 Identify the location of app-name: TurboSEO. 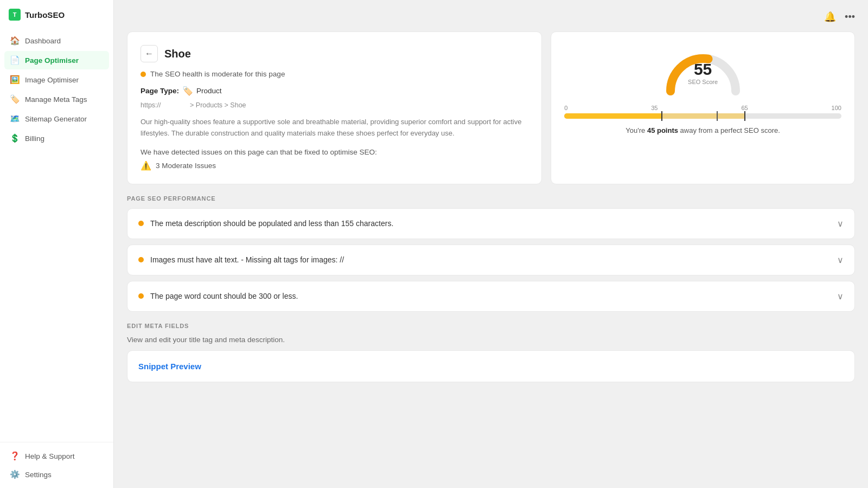
(44, 15).